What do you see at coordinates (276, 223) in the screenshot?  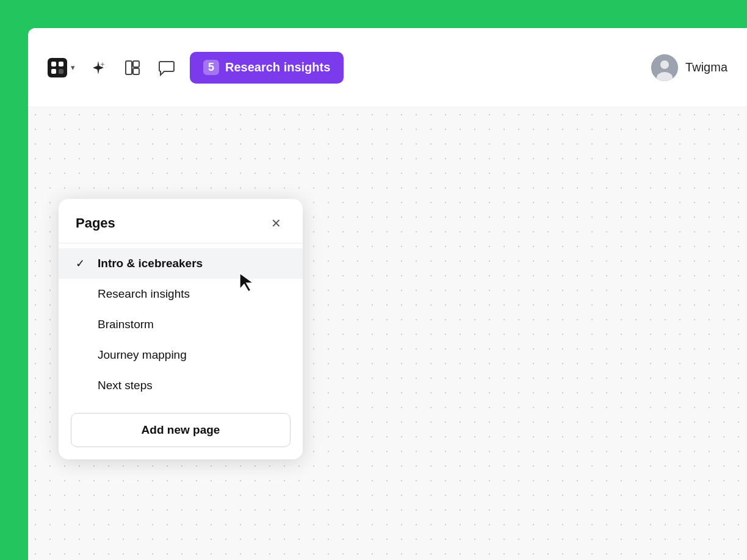 I see `close-pages-button: ✕` at bounding box center [276, 223].